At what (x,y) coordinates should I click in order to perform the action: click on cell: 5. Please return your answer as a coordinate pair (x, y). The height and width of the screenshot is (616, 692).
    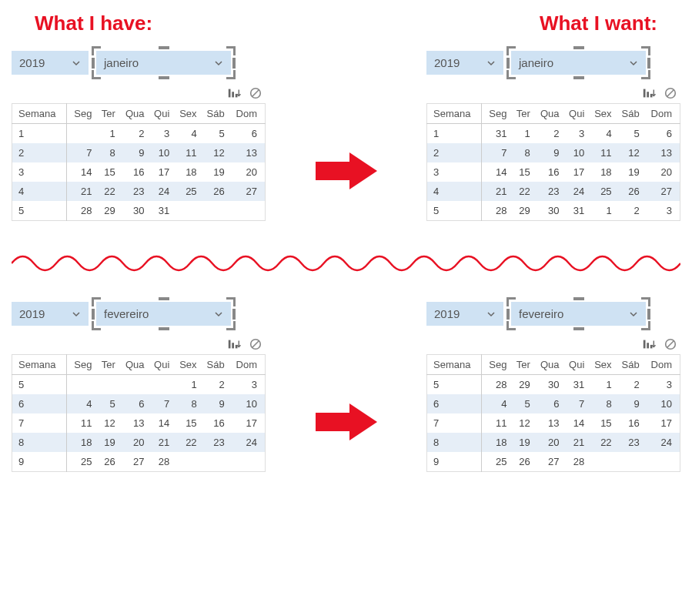
    Looking at the image, I should click on (214, 134).